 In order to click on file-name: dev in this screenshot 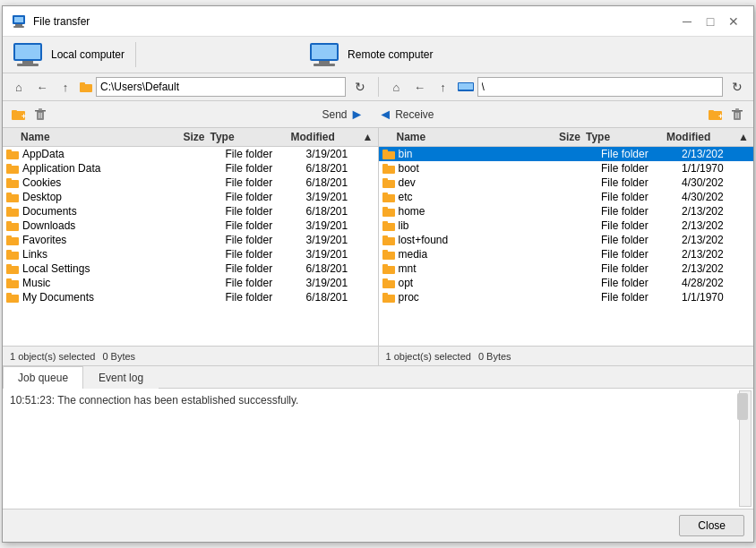, I will do `click(471, 183)`.